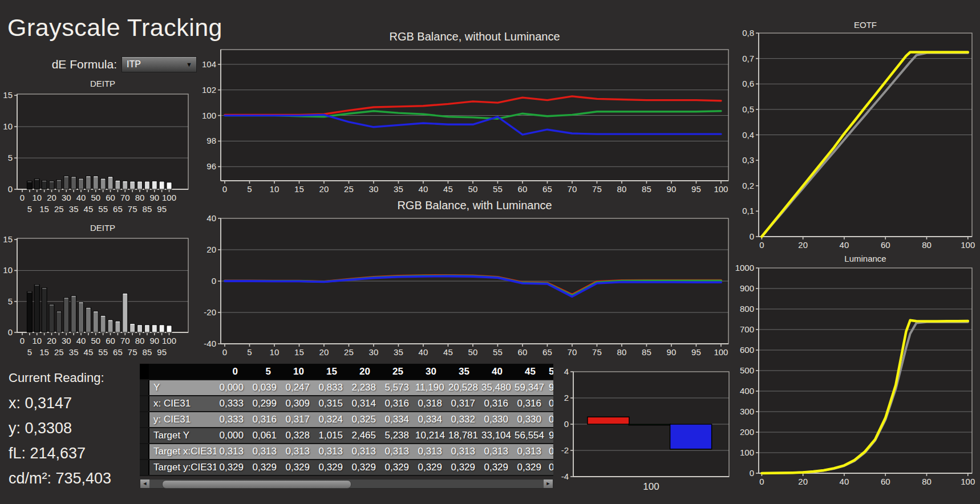  What do you see at coordinates (497, 372) in the screenshot?
I see `table-column-header: 40` at bounding box center [497, 372].